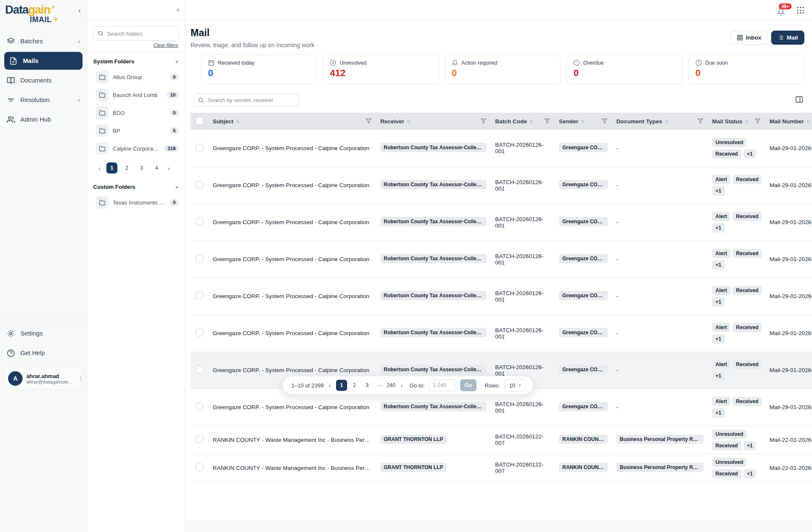  I want to click on x-circle-icon, so click(333, 63).